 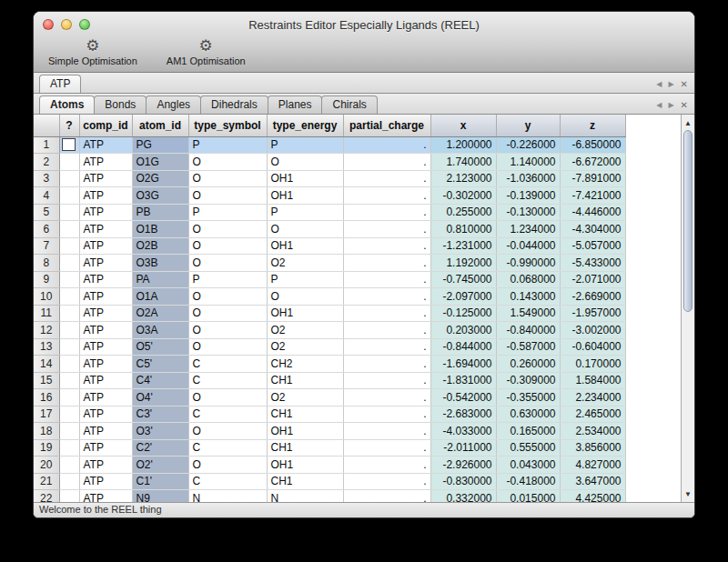 I want to click on cell-x: -1.831000, so click(x=463, y=380).